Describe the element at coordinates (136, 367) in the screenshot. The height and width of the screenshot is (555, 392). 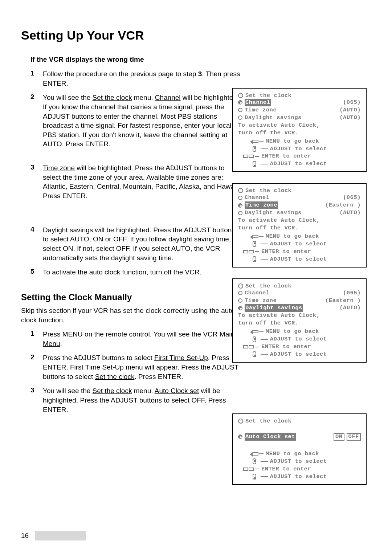
I see `step-item: 2 Press the ADJUST buttons to select Fir…` at that location.